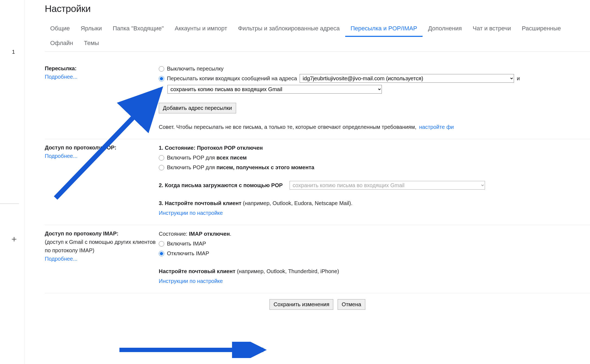 The height and width of the screenshot is (364, 590). Describe the element at coordinates (192, 167) in the screenshot. I see `pop-enable-now-pre: Включить POP для` at that location.